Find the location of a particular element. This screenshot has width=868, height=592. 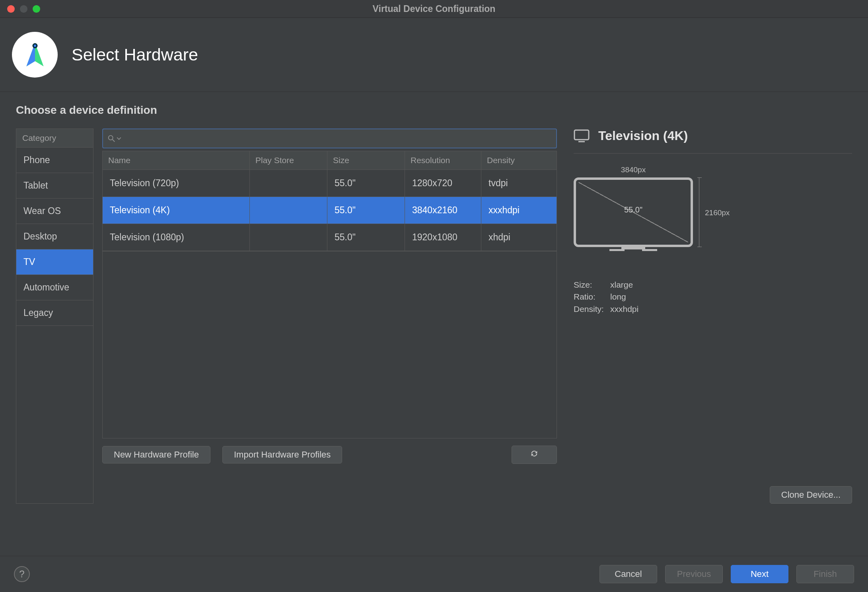

previous-button: Previous is located at coordinates (694, 574).